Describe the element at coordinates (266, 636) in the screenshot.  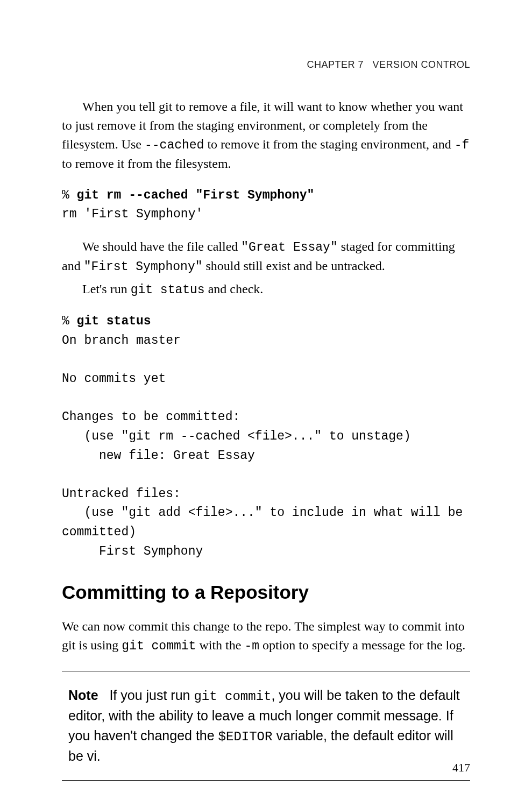
I see `paragraph-4: We can now commit this change to the rep…` at that location.